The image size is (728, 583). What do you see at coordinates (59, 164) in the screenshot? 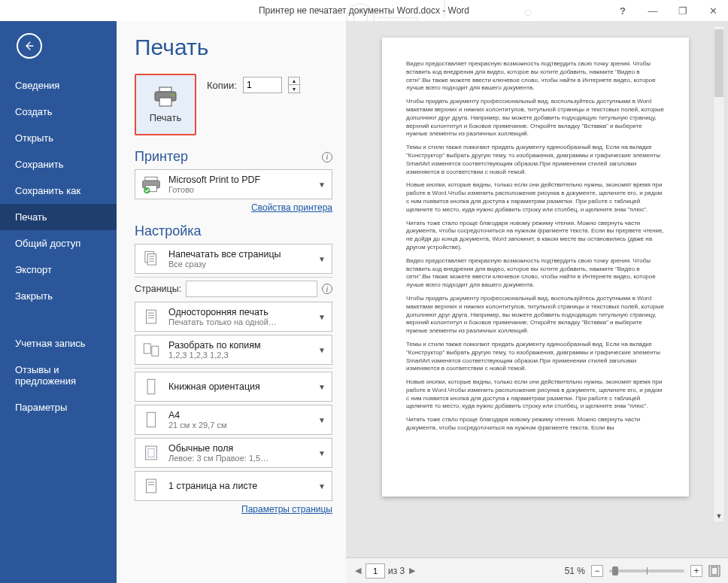
I see `nav-item-3: Сохранить` at bounding box center [59, 164].